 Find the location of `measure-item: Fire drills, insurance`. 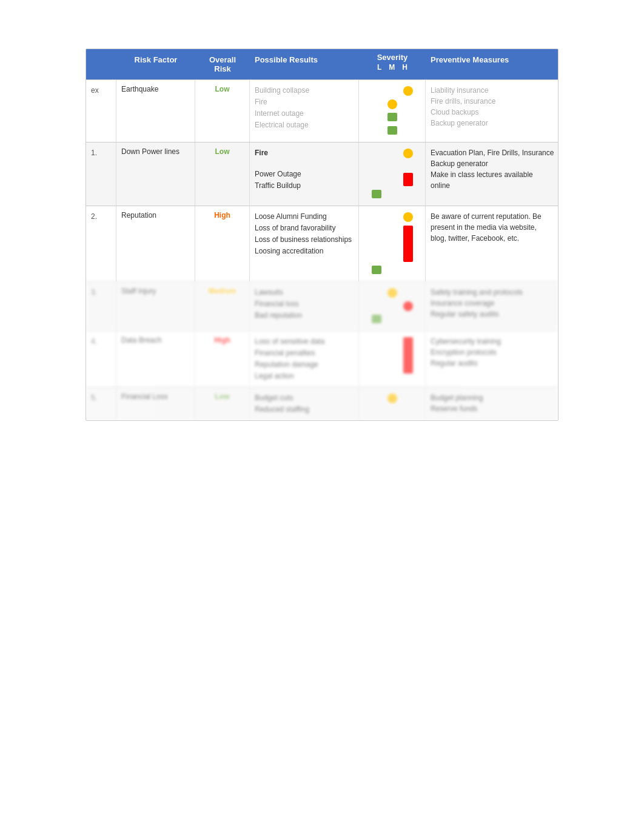

measure-item: Fire drills, insurance is located at coordinates (492, 101).